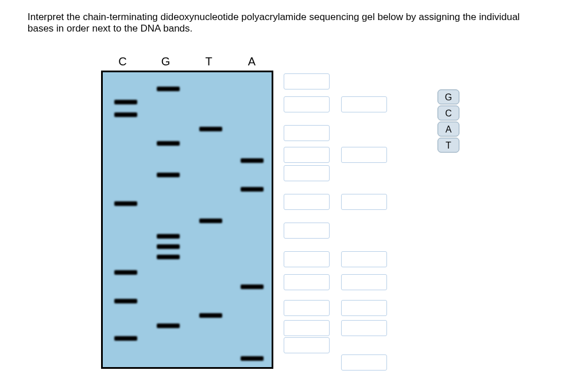 The width and height of the screenshot is (588, 382). I want to click on chip-c: C, so click(448, 113).